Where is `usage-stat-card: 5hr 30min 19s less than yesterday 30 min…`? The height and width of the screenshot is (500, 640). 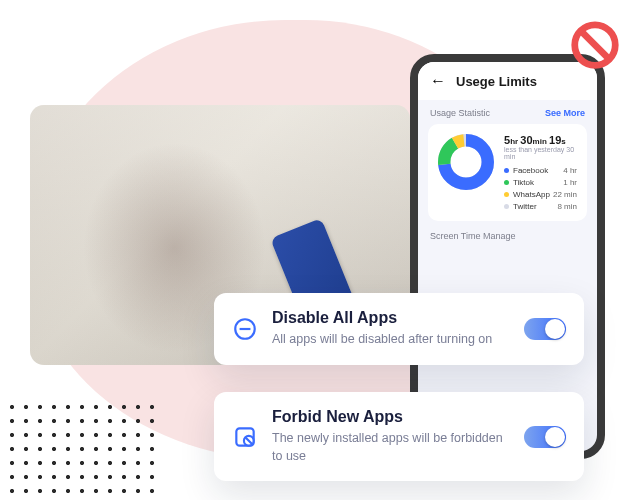 usage-stat-card: 5hr 30min 19s less than yesterday 30 min… is located at coordinates (508, 172).